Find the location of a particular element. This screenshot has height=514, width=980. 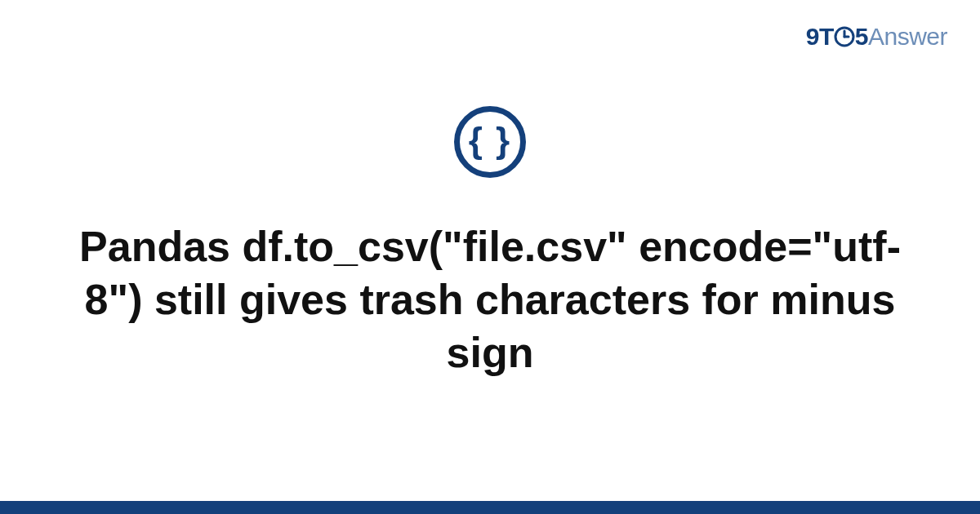

logo-part-9: 9 is located at coordinates (813, 36).